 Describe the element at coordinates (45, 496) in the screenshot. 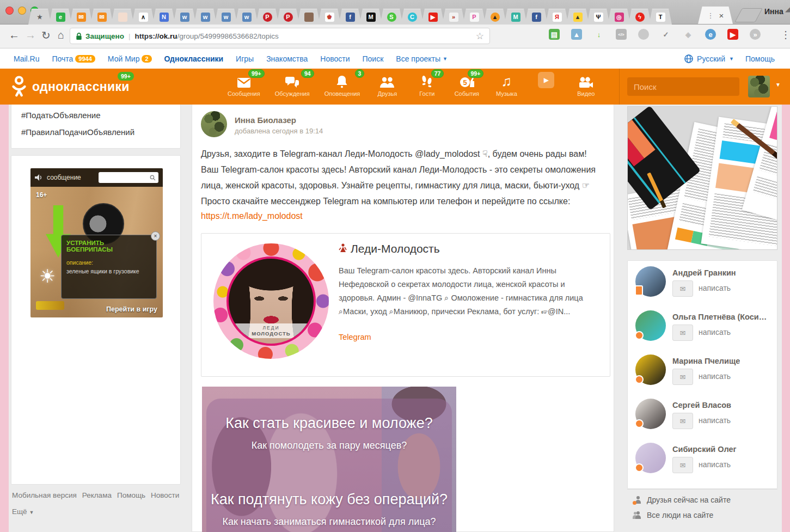

I see `footer-link: Мобильная версия` at that location.